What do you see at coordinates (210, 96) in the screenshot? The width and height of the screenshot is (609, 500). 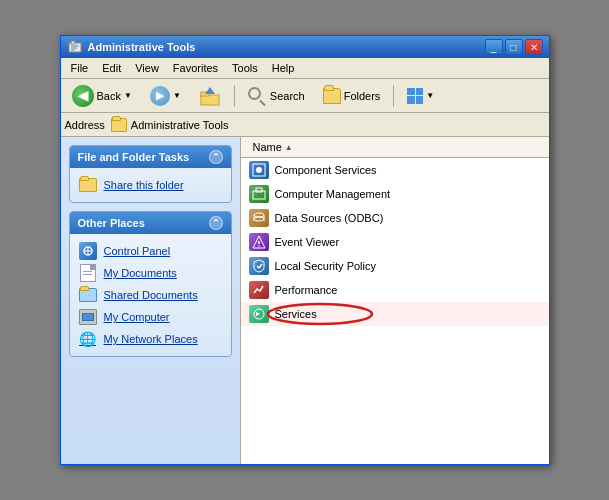 I see `up-icon` at bounding box center [210, 96].